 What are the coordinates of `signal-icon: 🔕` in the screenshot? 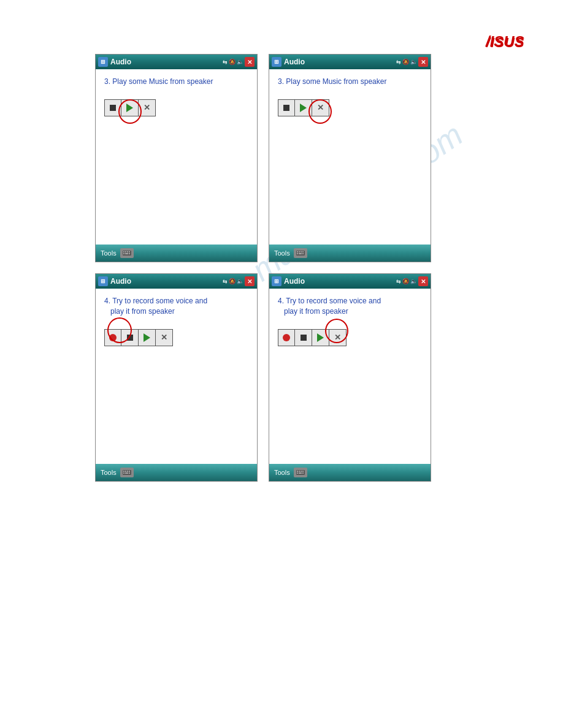 It's located at (232, 62).